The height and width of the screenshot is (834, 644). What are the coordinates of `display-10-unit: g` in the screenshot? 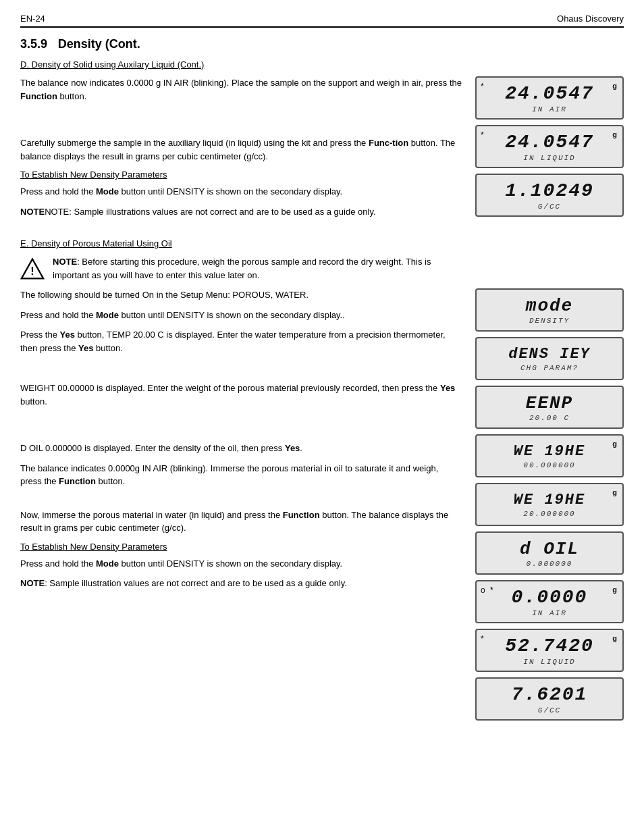 It's located at (614, 590).